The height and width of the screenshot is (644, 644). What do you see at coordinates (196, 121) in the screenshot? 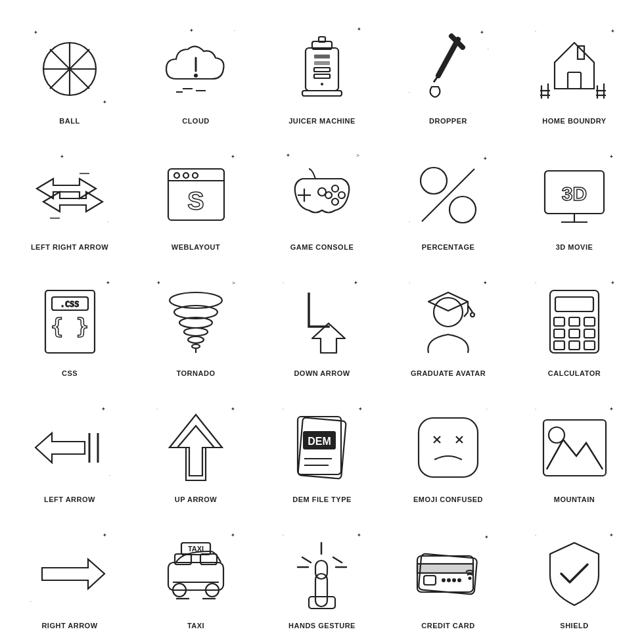
I see `cloud-label: CLOUD` at bounding box center [196, 121].